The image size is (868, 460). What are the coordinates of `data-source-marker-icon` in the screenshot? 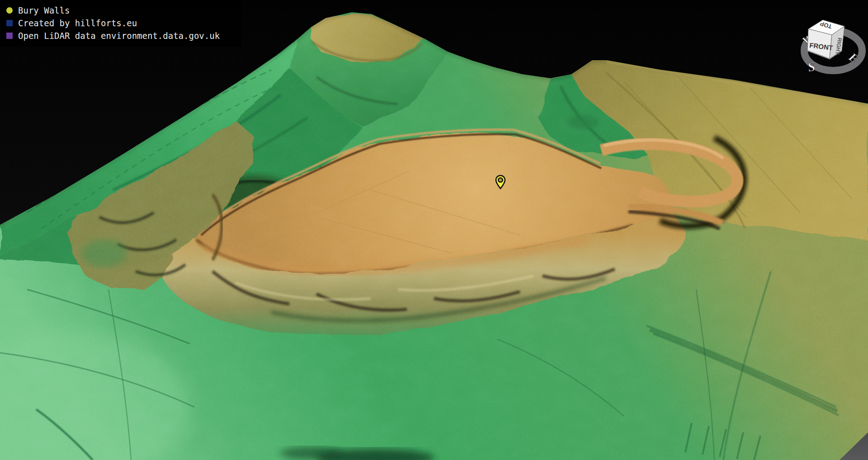 It's located at (9, 36).